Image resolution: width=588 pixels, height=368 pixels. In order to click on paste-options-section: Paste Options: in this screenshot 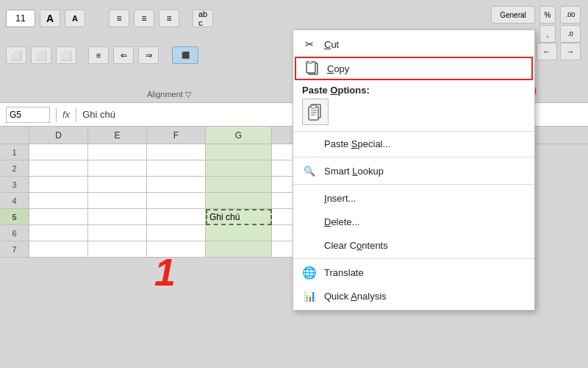, I will do `click(414, 106)`.